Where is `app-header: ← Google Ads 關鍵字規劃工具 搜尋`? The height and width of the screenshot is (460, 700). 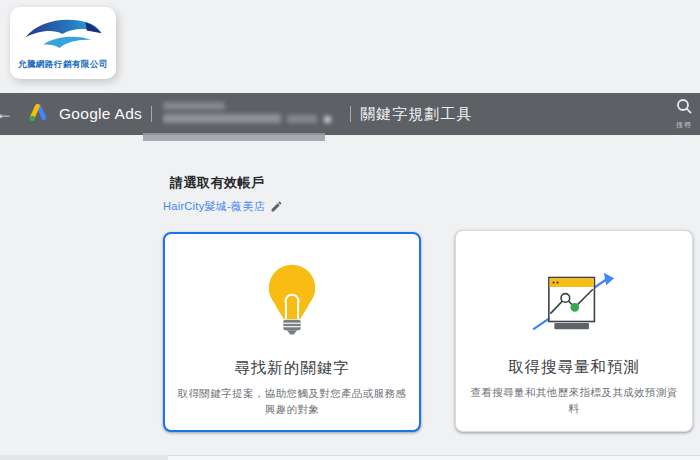 app-header: ← Google Ads 關鍵字規劃工具 搜尋 is located at coordinates (350, 114).